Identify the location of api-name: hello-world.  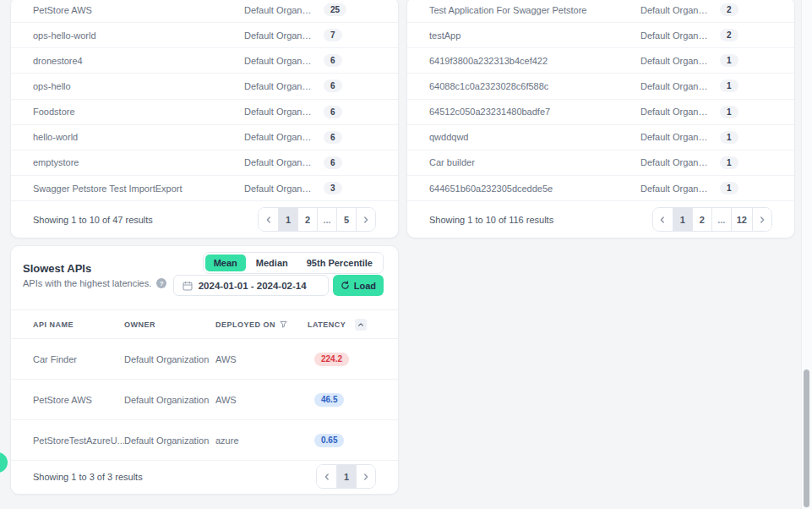
(139, 137).